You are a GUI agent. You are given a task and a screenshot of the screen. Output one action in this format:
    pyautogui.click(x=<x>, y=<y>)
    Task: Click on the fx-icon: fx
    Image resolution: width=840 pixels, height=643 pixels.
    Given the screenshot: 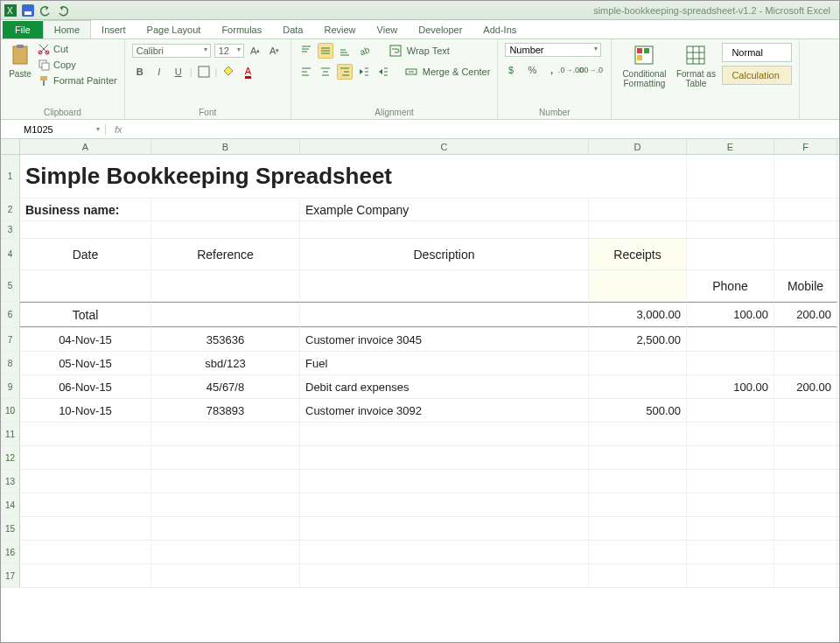 What is the action you would take?
    pyautogui.click(x=119, y=129)
    